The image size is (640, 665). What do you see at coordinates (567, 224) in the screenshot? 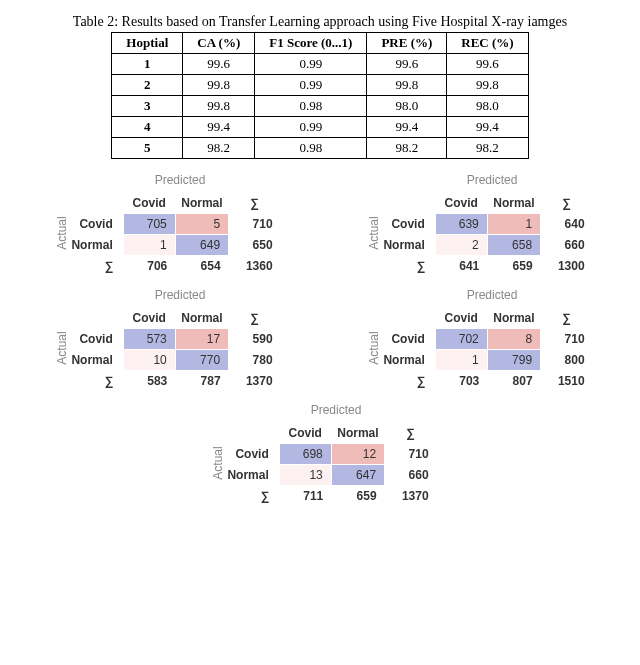
I see `row-total: 640` at bounding box center [567, 224].